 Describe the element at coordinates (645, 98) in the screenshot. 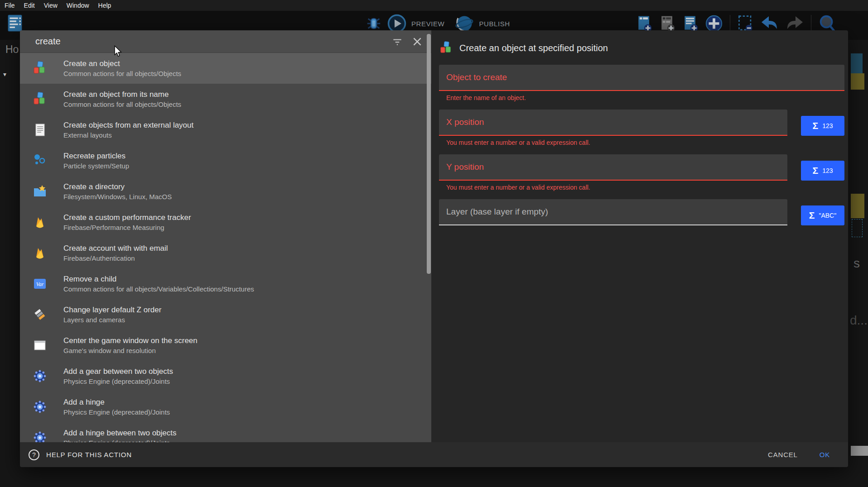

I see `field-error-helper: Enter the name of an object.` at that location.